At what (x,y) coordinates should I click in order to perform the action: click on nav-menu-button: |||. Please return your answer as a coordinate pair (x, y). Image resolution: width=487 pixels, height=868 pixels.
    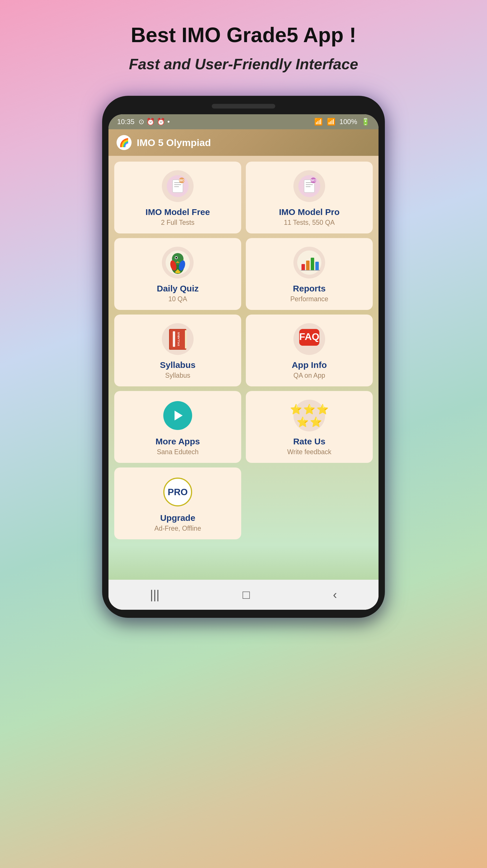
    Looking at the image, I should click on (155, 595).